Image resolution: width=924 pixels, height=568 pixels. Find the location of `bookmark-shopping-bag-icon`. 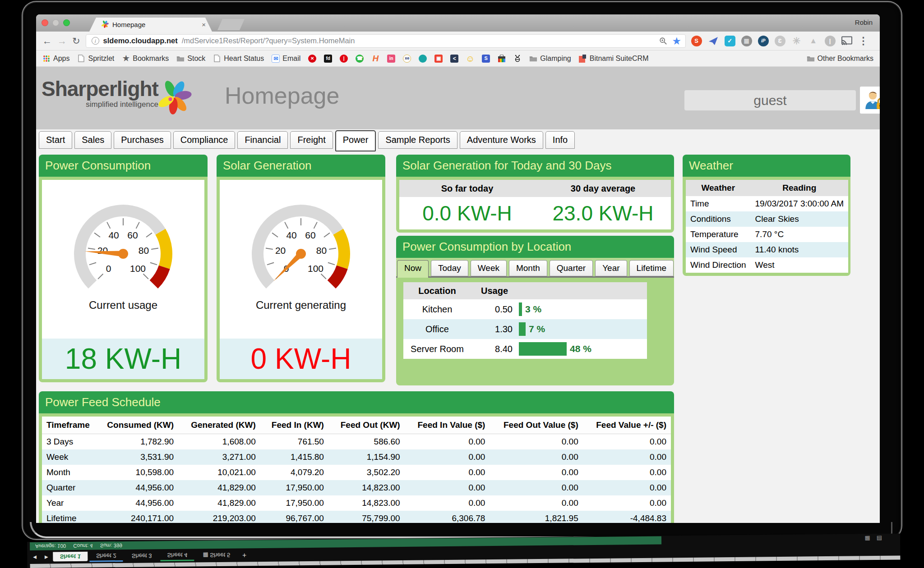

bookmark-shopping-bag-icon is located at coordinates (502, 59).